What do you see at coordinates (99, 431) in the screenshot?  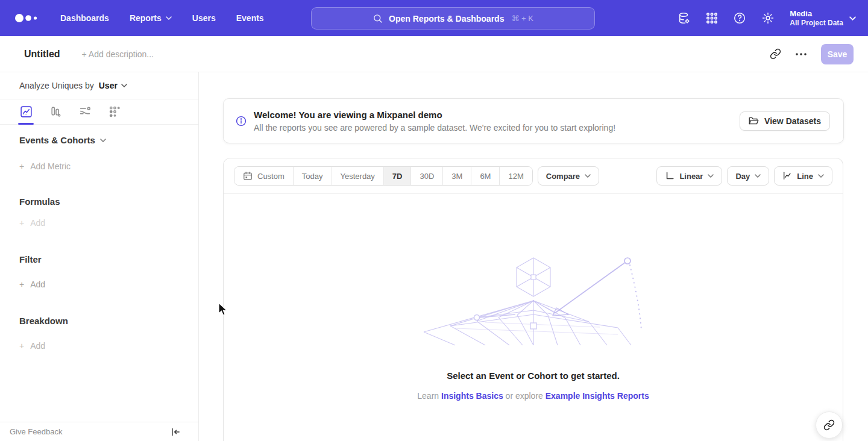 I see `sidebar-footer: Give Feedback` at bounding box center [99, 431].